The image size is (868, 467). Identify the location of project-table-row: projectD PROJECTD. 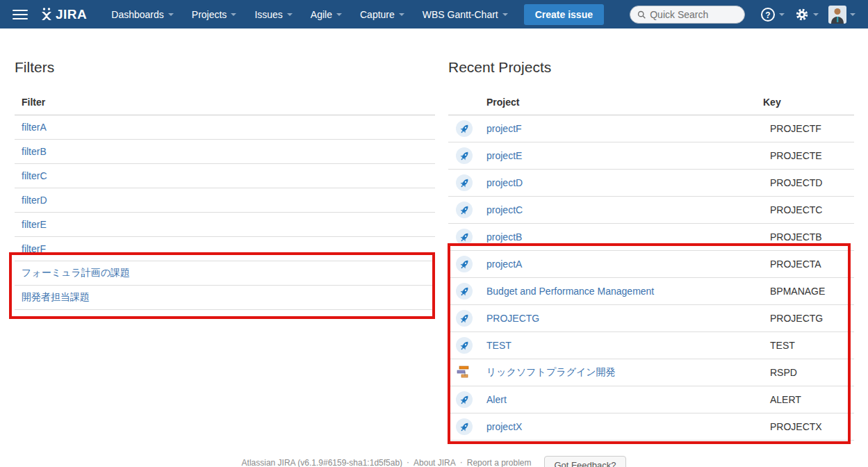
(651, 183).